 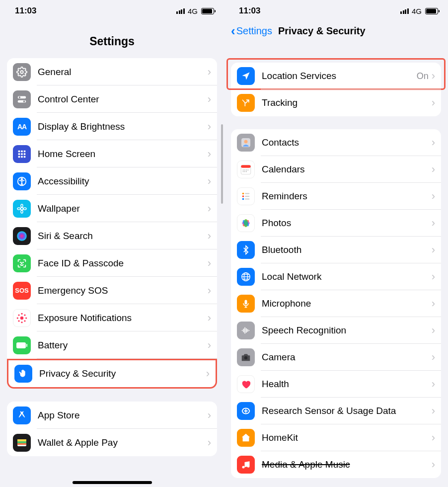 What do you see at coordinates (23, 374) in the screenshot?
I see `hand-icon` at bounding box center [23, 374].